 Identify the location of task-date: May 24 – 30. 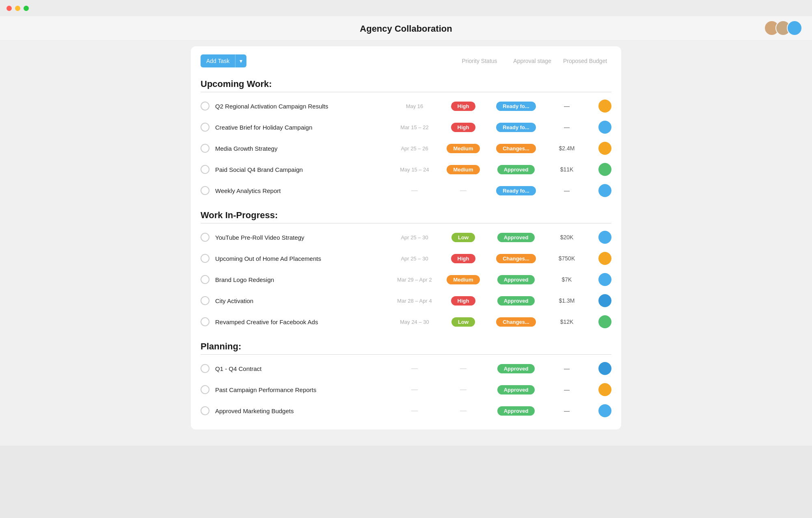
(415, 322).